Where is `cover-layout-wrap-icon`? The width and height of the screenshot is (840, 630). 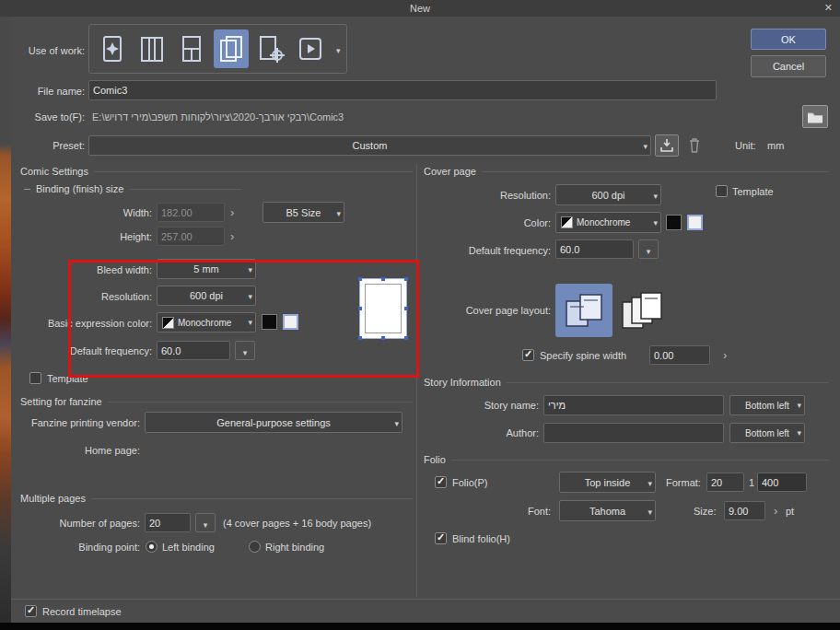 cover-layout-wrap-icon is located at coordinates (584, 310).